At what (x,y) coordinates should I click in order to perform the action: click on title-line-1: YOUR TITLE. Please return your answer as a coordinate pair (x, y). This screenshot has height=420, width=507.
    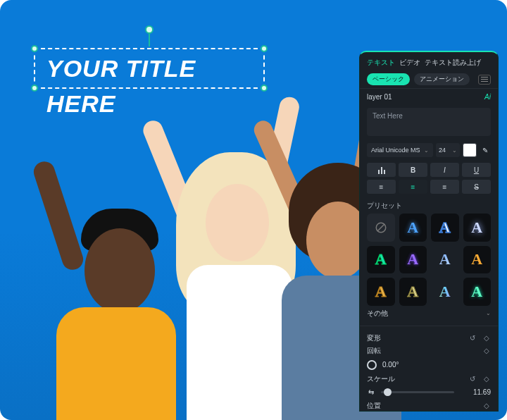
    Looking at the image, I should click on (121, 68).